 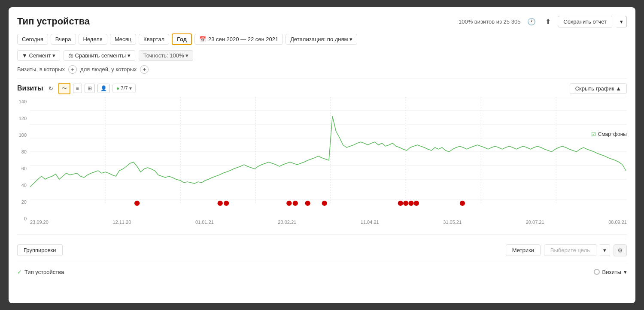 What do you see at coordinates (90, 88) in the screenshot?
I see `table-chart-btn: ⊞` at bounding box center [90, 88].